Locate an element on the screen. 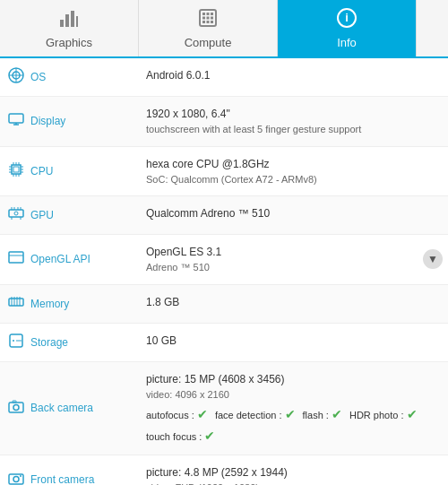 The image size is (448, 485). tab-bar: Graphics Compute i Info is located at coordinates (224, 29).